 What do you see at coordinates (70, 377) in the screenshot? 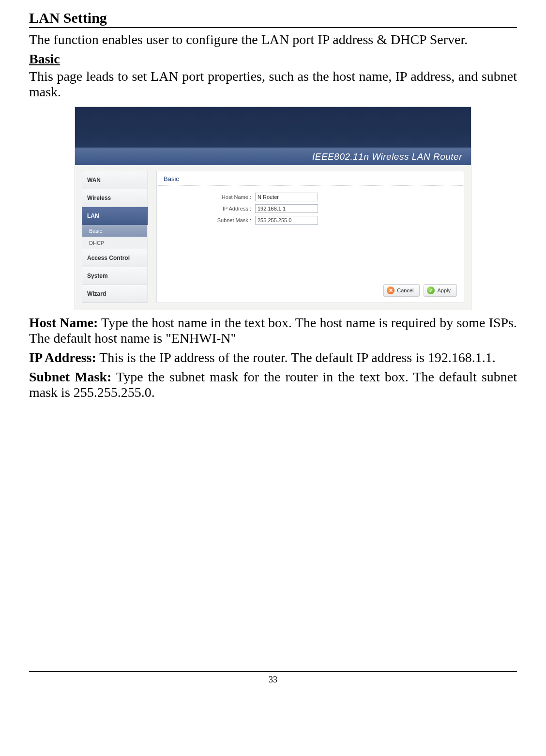
I see `desc-subnet-label: Subnet Mask:` at bounding box center [70, 377].